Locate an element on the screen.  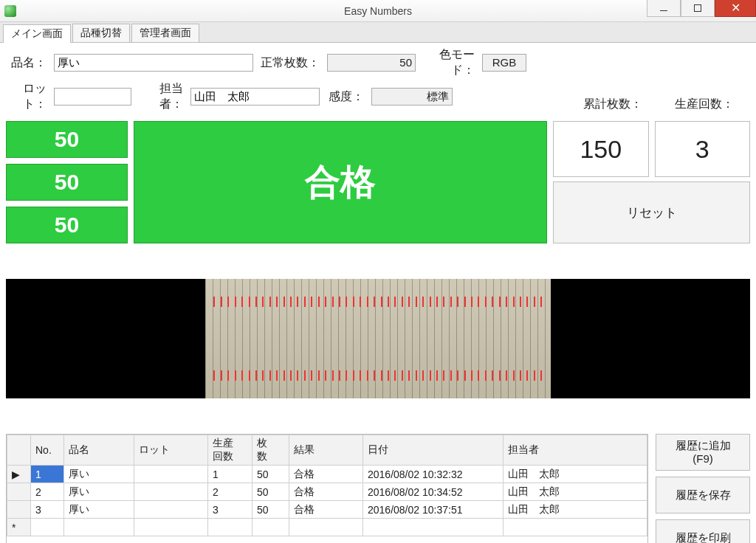
tab-product-switch: 品種切替 is located at coordinates (101, 32).